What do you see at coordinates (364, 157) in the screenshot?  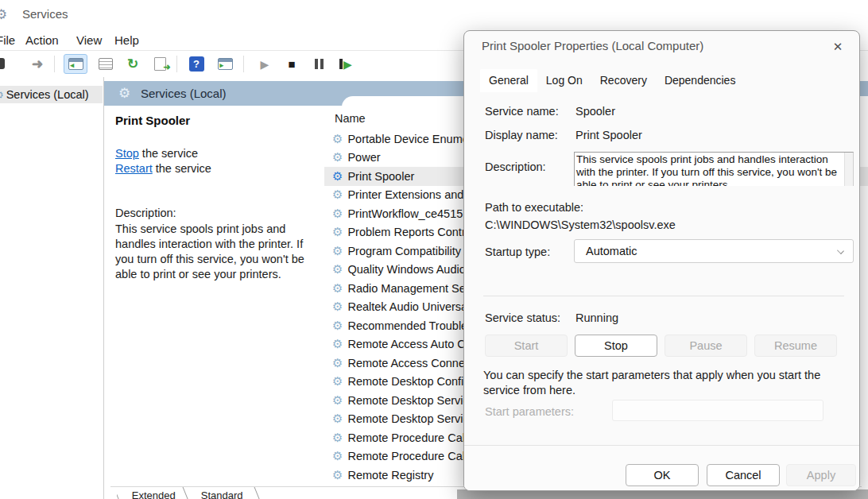 I see `service-name-label: Power` at bounding box center [364, 157].